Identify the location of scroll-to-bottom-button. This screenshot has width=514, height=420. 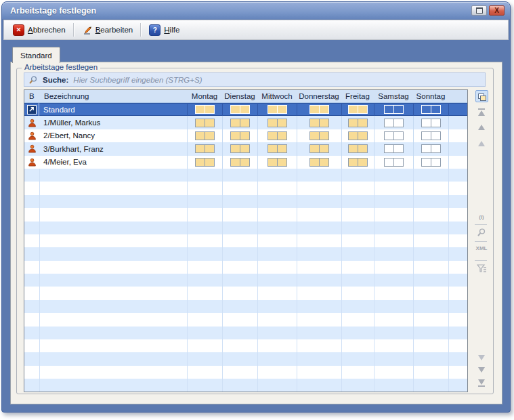
(481, 383).